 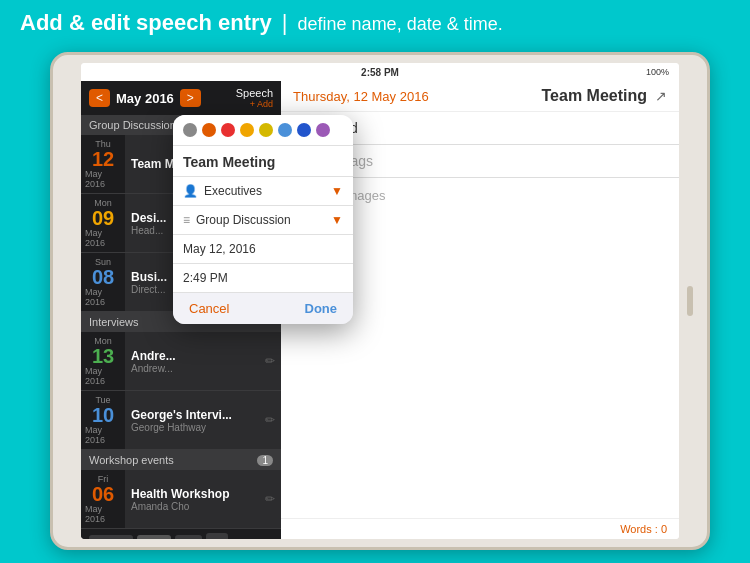 What do you see at coordinates (192, 420) in the screenshot?
I see `list-item-content: George's Intervi... George Hathway` at bounding box center [192, 420].